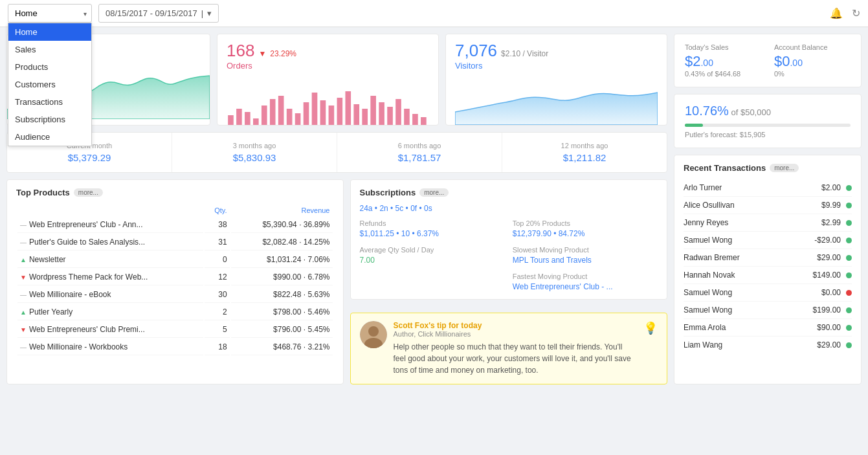 This screenshot has width=868, height=455. Describe the element at coordinates (282, 347) in the screenshot. I see `product-revenue: $468.76 · 3.21%` at that location.